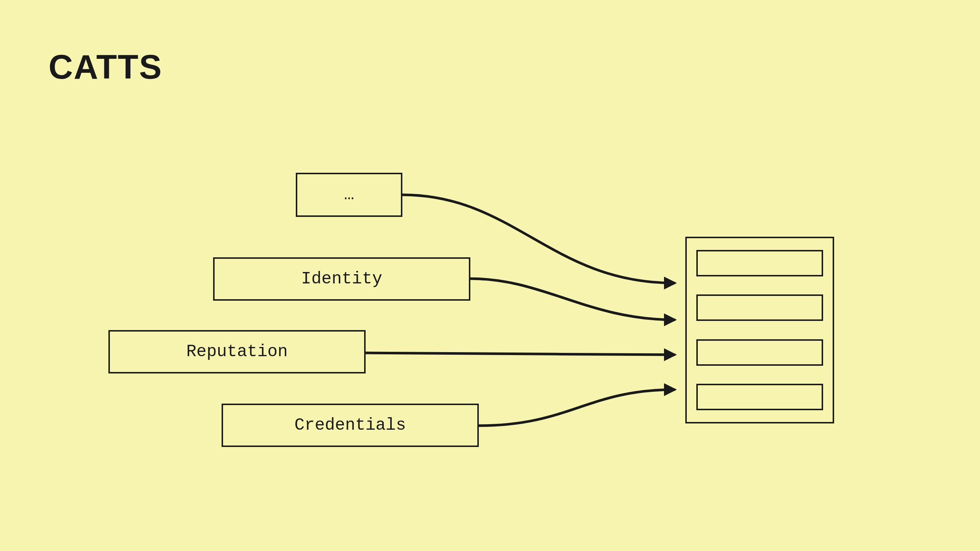  I want to click on source-box-ellipsis: …, so click(349, 195).